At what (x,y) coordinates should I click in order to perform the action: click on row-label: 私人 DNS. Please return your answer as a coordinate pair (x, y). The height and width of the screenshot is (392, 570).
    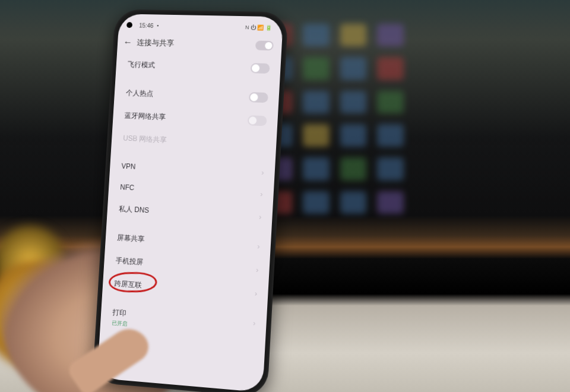
    Looking at the image, I should click on (134, 210).